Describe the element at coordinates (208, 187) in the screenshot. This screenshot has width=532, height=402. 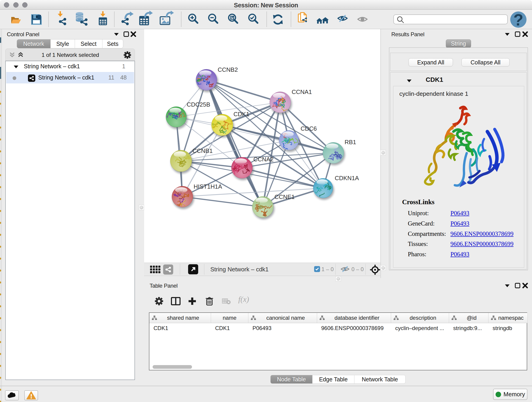
I see `svg-text: HIST1H1A` at that location.